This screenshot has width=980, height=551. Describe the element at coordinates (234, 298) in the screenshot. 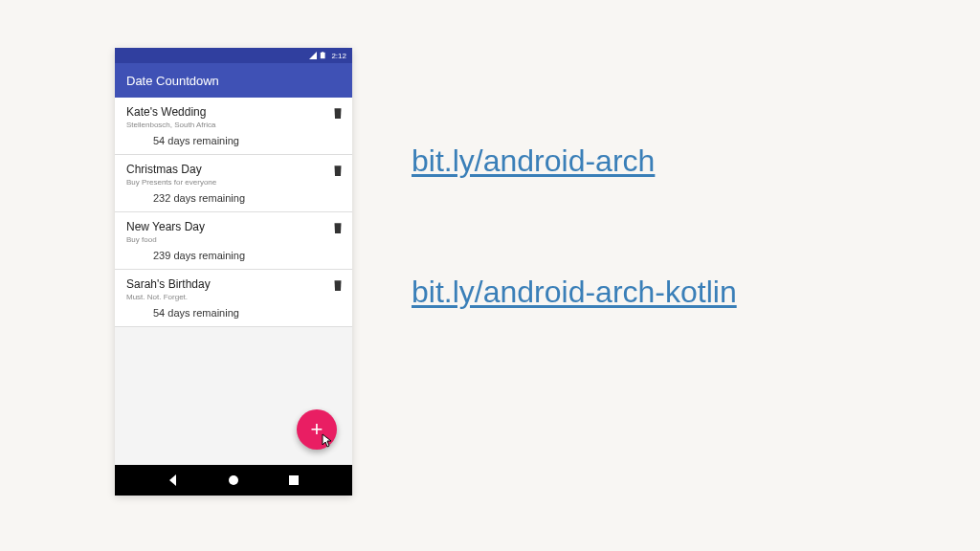

I see `list-item: Sarah's Birthday Must. Not. Forget. 54 d…` at that location.